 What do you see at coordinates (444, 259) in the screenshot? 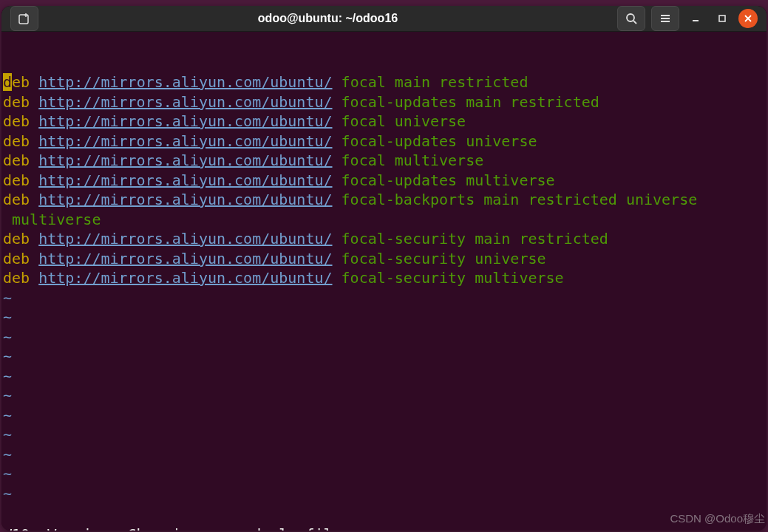
I see `components: focal-security universe` at bounding box center [444, 259].